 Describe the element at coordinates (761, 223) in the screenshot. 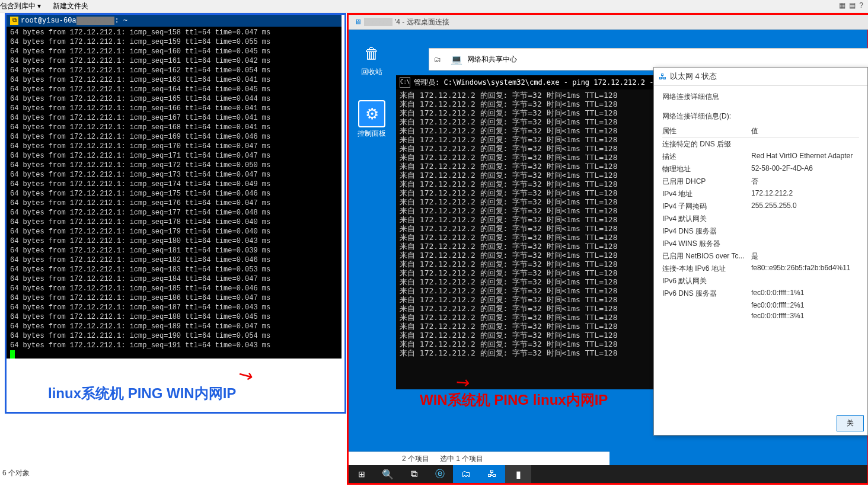

I see `network-details-table: 属性 值 连接特定的 DNS 后缀描述Red Hat VirtIO Ethern…` at that location.